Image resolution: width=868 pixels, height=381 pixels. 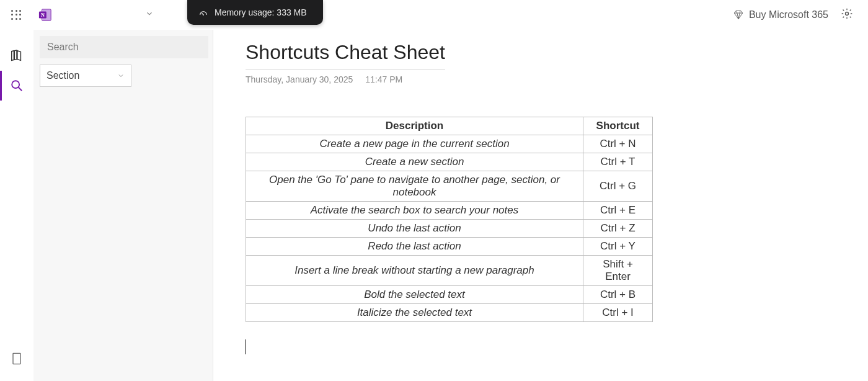 I want to click on cell-shortcut: Ctrl + B, so click(x=618, y=295).